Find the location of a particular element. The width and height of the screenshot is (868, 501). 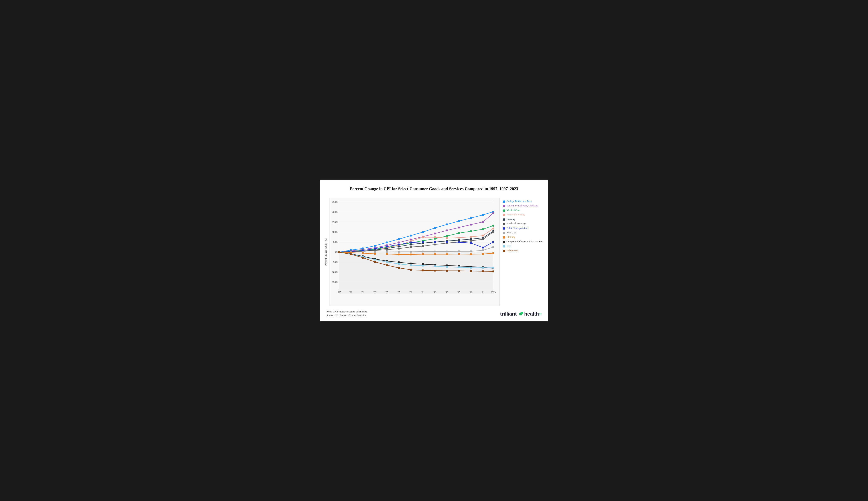

svg-text: '17 is located at coordinates (459, 292).